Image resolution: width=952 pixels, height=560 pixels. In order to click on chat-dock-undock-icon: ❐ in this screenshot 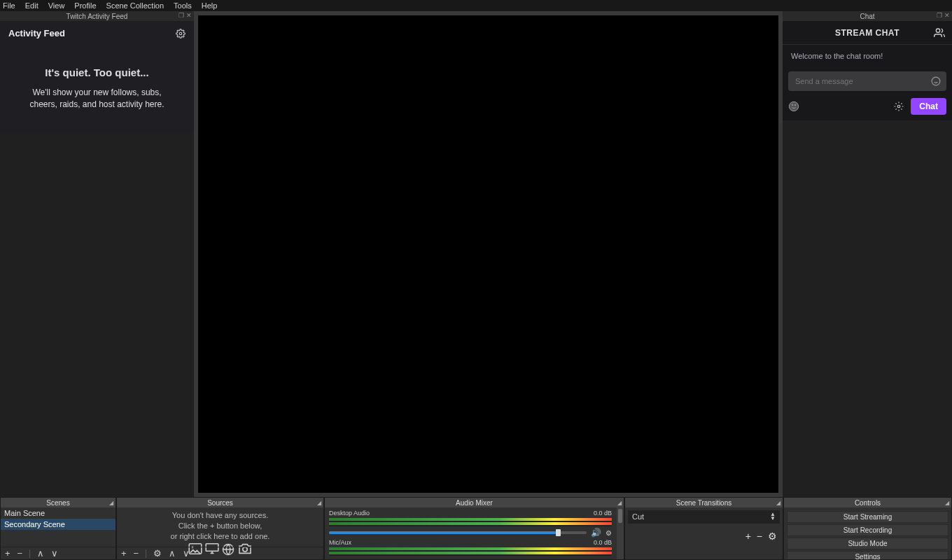, I will do `click(939, 15)`.